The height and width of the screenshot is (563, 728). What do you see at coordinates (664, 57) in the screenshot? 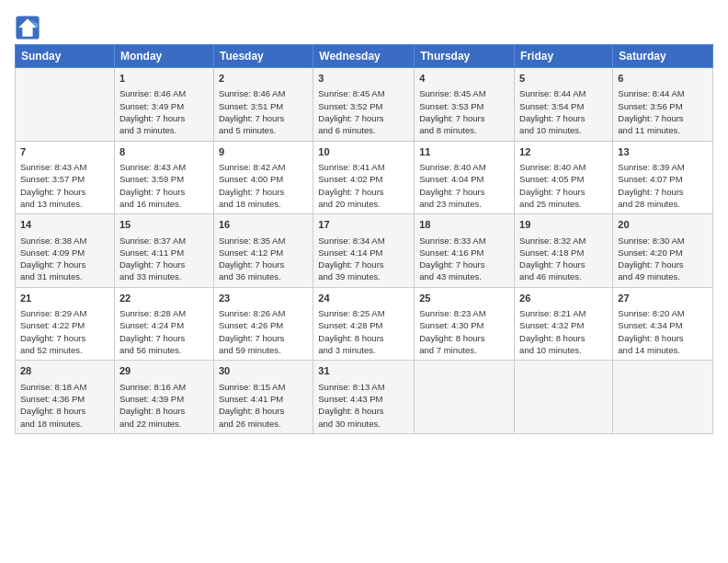
I see `calendar-header-saturday: Saturday` at bounding box center [664, 57].